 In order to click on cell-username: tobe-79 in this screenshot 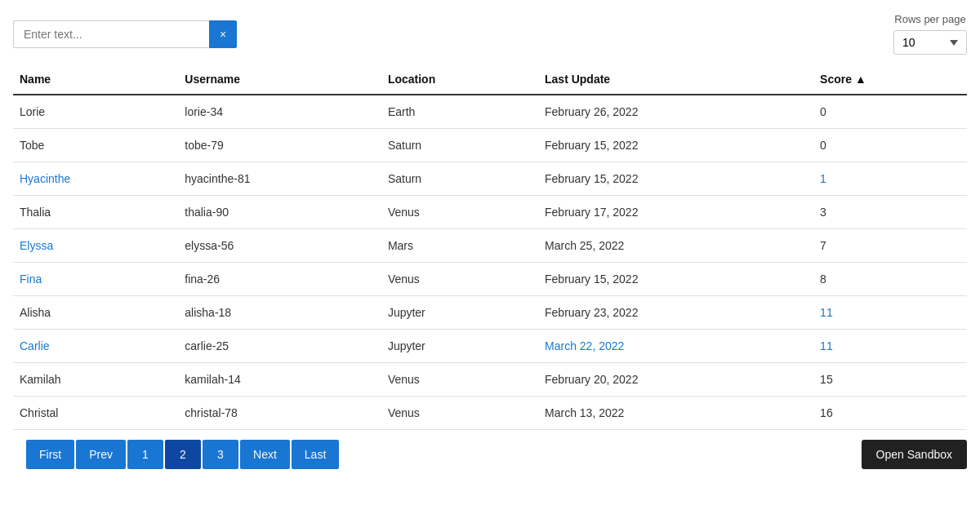, I will do `click(279, 145)`.